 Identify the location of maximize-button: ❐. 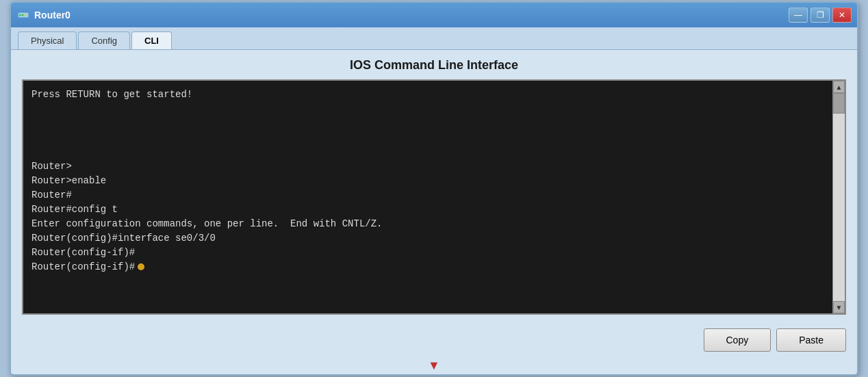
(820, 15).